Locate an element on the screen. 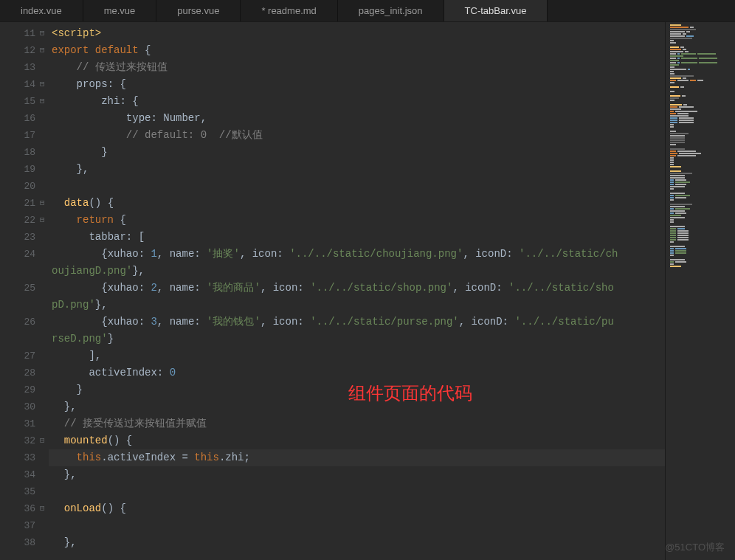 The width and height of the screenshot is (735, 560). code-line: ], is located at coordinates (357, 356).